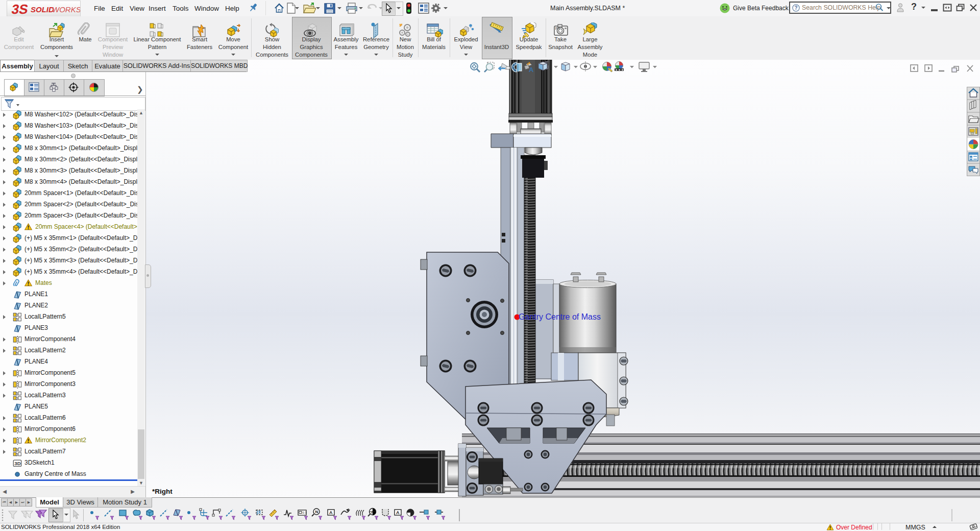 The image size is (980, 531). What do you see at coordinates (66, 9) in the screenshot?
I see `svg-text: WORKS` at bounding box center [66, 9].